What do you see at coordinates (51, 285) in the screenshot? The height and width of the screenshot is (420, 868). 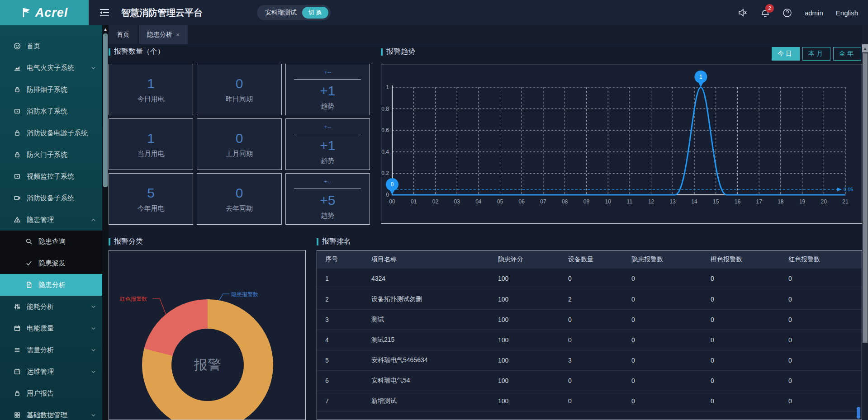 I see `sidebar-item-隐患分析: 隐患分析` at bounding box center [51, 285].